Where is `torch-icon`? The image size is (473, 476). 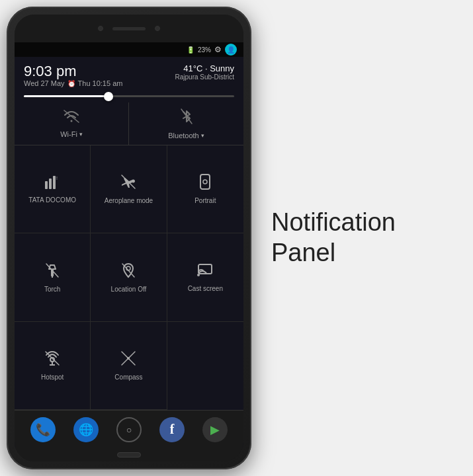
torch-icon is located at coordinates (52, 272).